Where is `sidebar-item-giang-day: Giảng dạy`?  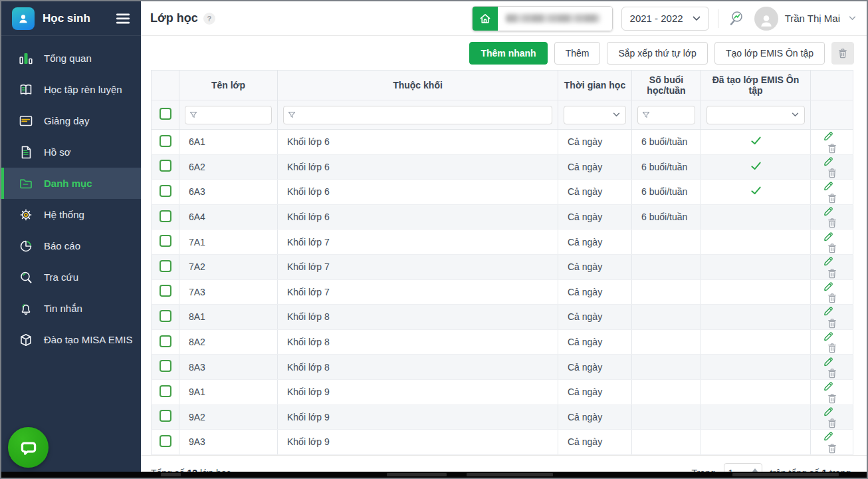
sidebar-item-giang-day: Giảng dạy is located at coordinates (71, 121).